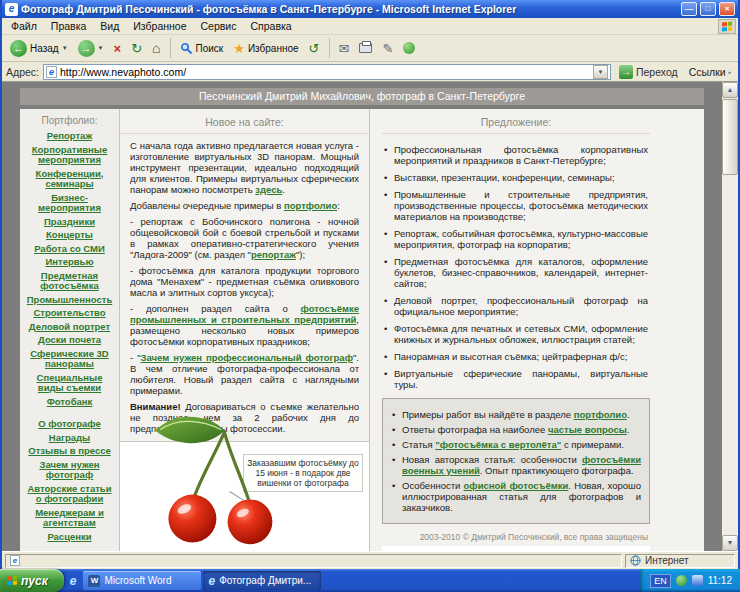 Image resolution: width=740 pixels, height=592 pixels. I want to click on search-label: Поиск, so click(210, 48).